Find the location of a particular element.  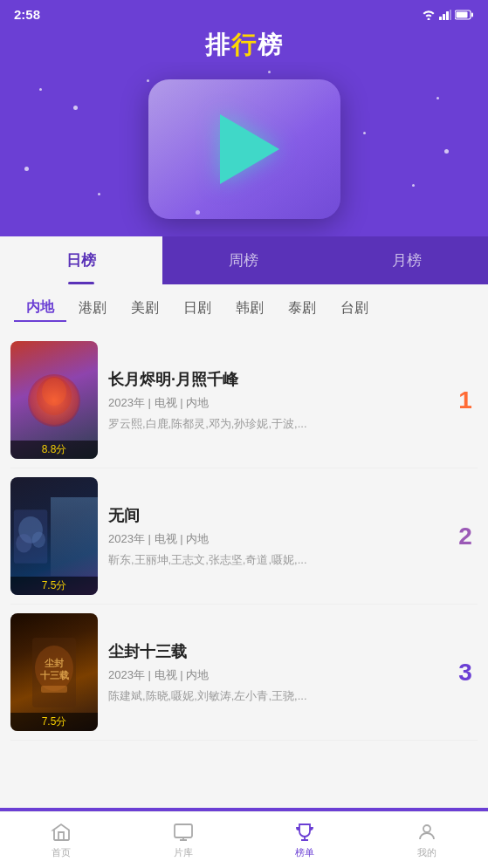

nav-ranking: 榜单 is located at coordinates (306, 840).